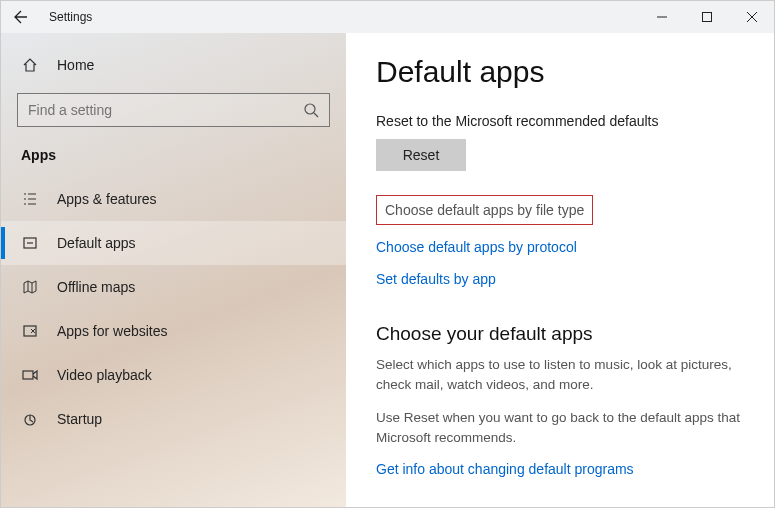 The height and width of the screenshot is (508, 775). Describe the element at coordinates (104, 375) in the screenshot. I see `sidebar-item-label: Video playback` at that location.